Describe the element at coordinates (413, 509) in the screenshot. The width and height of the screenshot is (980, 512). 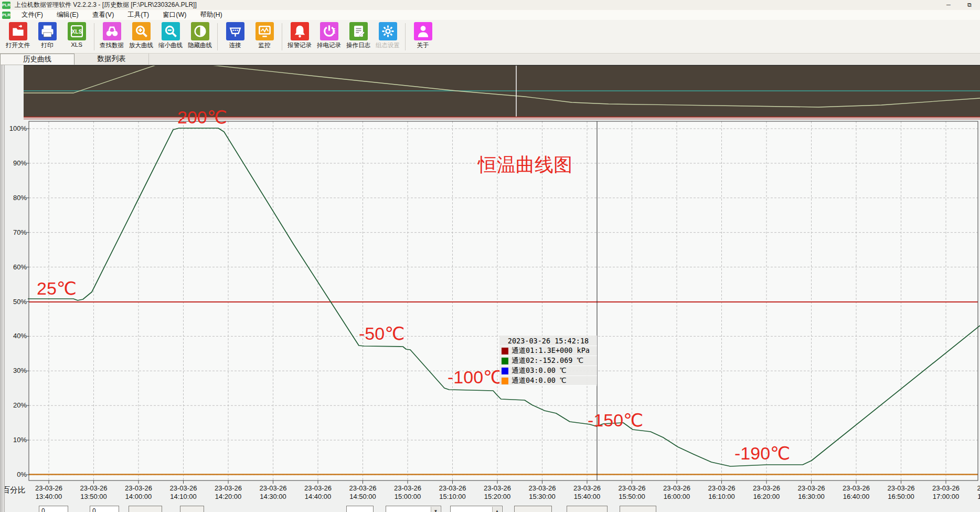
I see `bottom-control-select-5: ▼` at that location.